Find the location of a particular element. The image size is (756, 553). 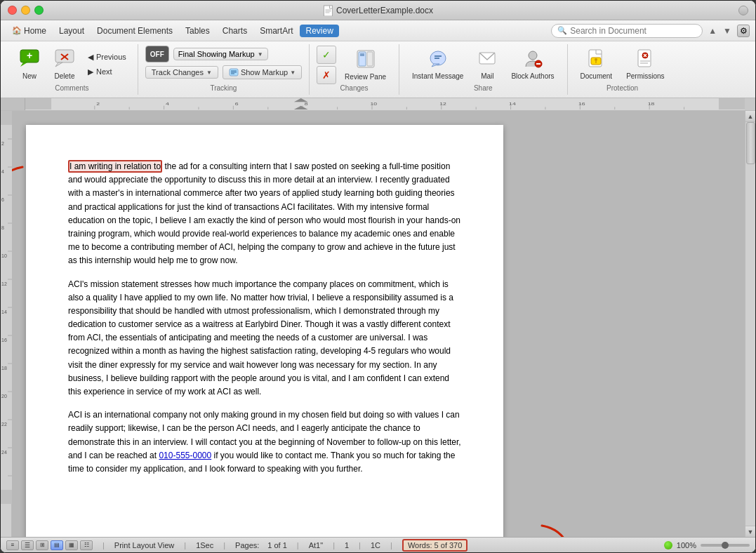

svg-text: 2 is located at coordinates (98, 104).